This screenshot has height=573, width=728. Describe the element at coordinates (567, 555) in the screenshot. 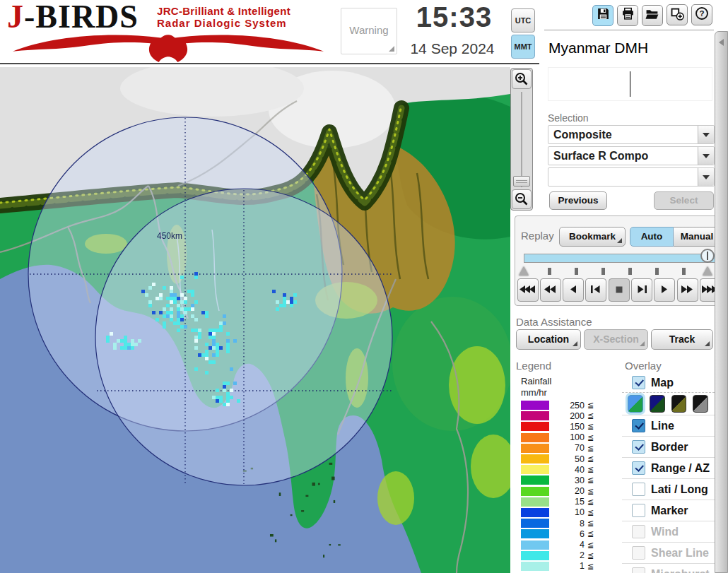

I see `legend-value: 2` at that location.